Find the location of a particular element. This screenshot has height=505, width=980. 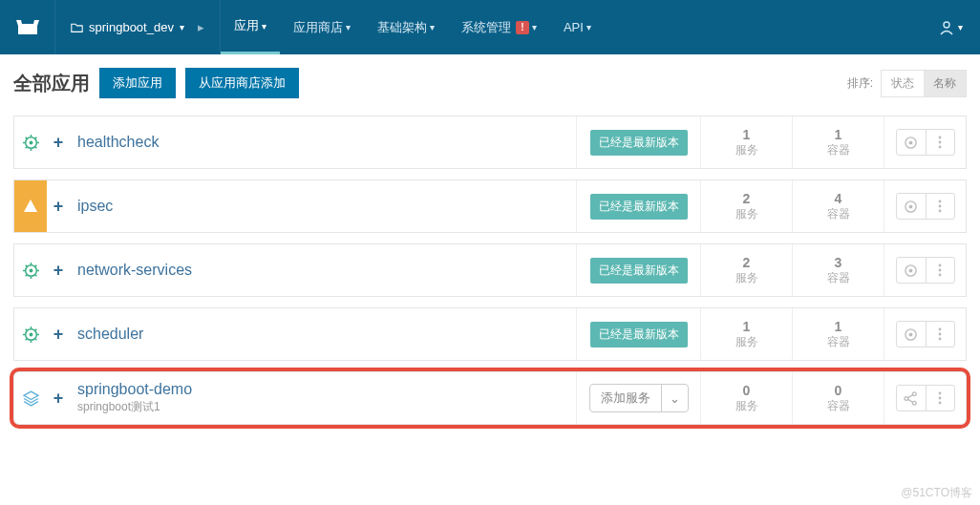

stack-name-link: network-services is located at coordinates (327, 270).